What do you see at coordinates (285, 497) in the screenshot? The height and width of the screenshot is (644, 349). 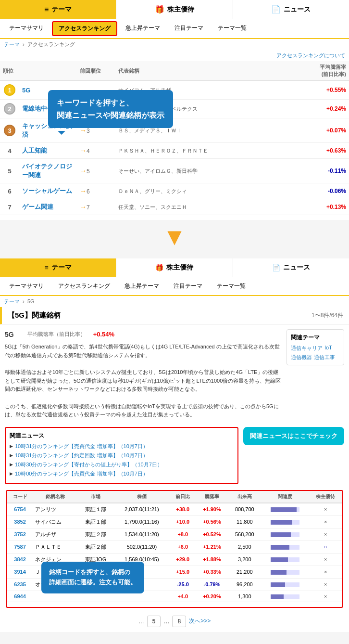 I see `th-rel: 関連度` at bounding box center [285, 497].